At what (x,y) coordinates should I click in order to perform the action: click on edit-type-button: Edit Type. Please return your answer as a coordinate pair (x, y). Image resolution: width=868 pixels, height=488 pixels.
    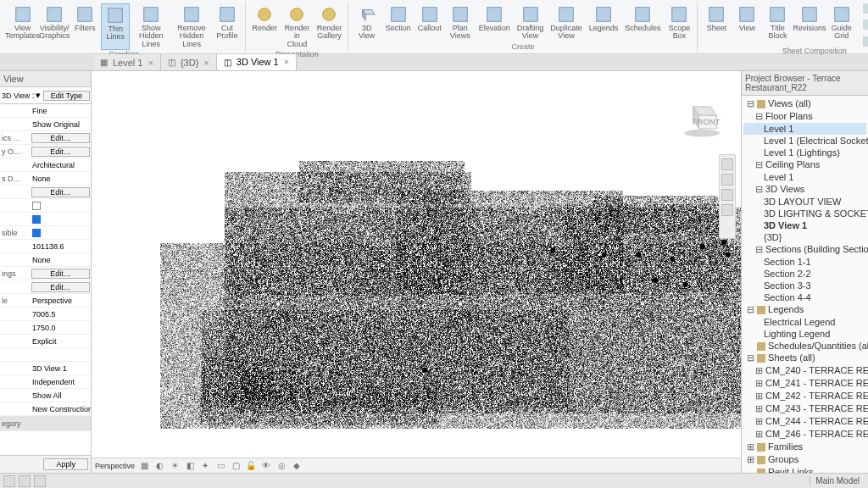
    Looking at the image, I should click on (66, 96).